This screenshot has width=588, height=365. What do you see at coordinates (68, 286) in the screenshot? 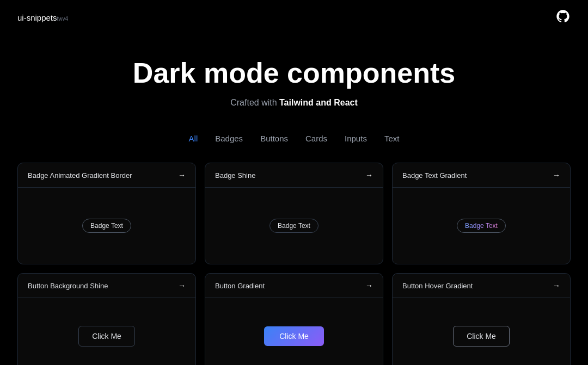
I see `card-title: Button Background Shine` at bounding box center [68, 286].